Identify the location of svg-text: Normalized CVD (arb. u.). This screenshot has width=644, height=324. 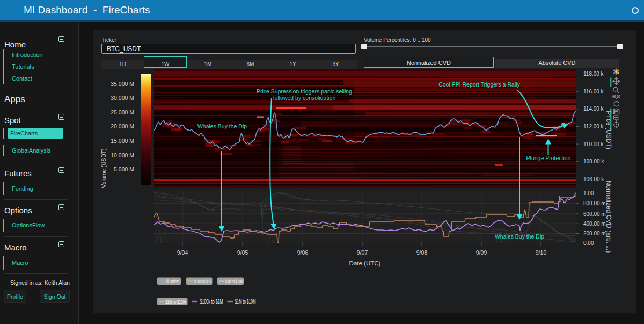
(609, 217).